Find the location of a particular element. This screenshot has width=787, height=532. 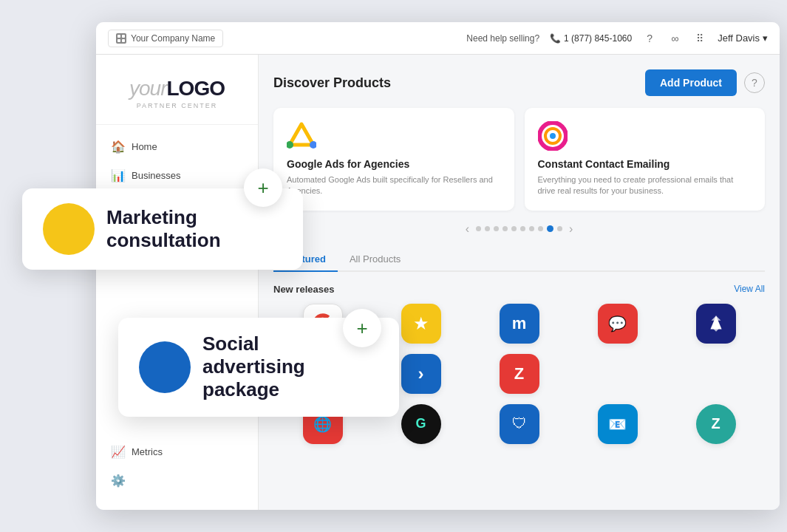

featured-card-google-ads: Google Ads for Agencies Automated Google… is located at coordinates (394, 160).